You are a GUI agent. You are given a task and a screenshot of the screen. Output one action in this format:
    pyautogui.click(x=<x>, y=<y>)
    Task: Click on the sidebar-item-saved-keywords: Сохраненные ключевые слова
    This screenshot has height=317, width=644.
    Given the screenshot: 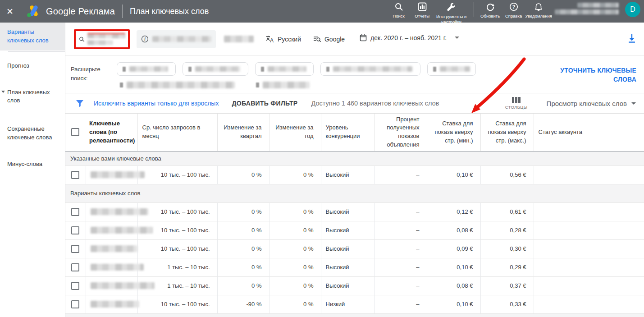 What is the action you would take?
    pyautogui.click(x=32, y=133)
    